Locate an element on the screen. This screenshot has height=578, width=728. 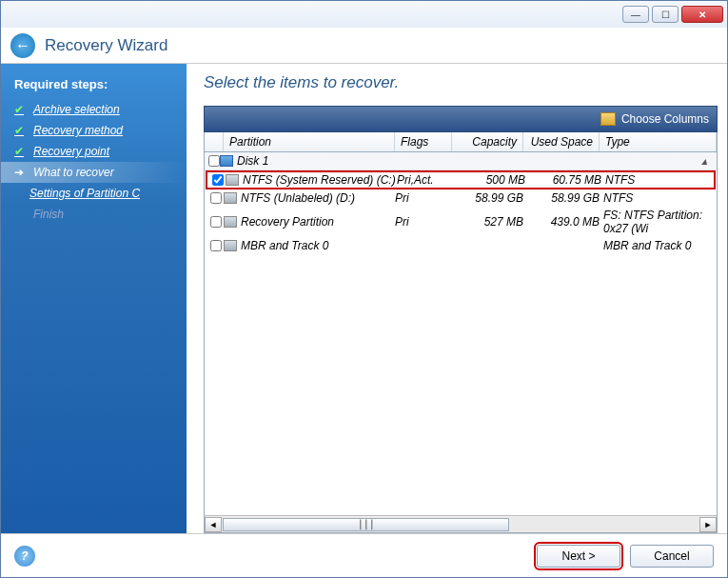
partition-name: NTFS (System Reserved) (C:) is located at coordinates (320, 180).